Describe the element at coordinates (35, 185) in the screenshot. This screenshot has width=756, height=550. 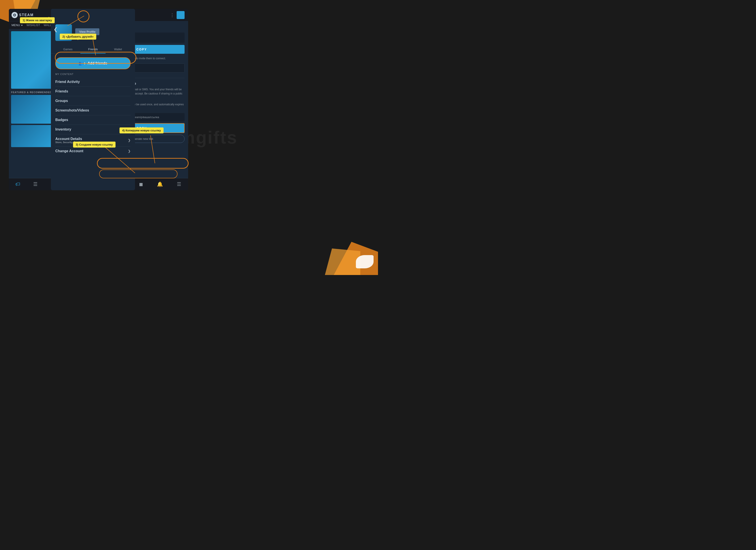
I see `list-icon: ☰` at that location.